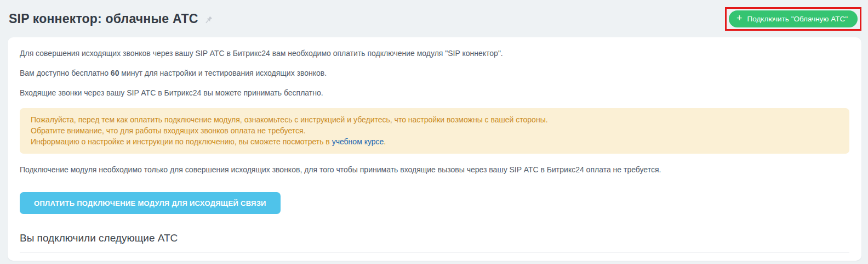 This screenshot has width=868, height=264. I want to click on connect-cloud-pbx-button: + Подключить "Облачную АТС", so click(793, 19).